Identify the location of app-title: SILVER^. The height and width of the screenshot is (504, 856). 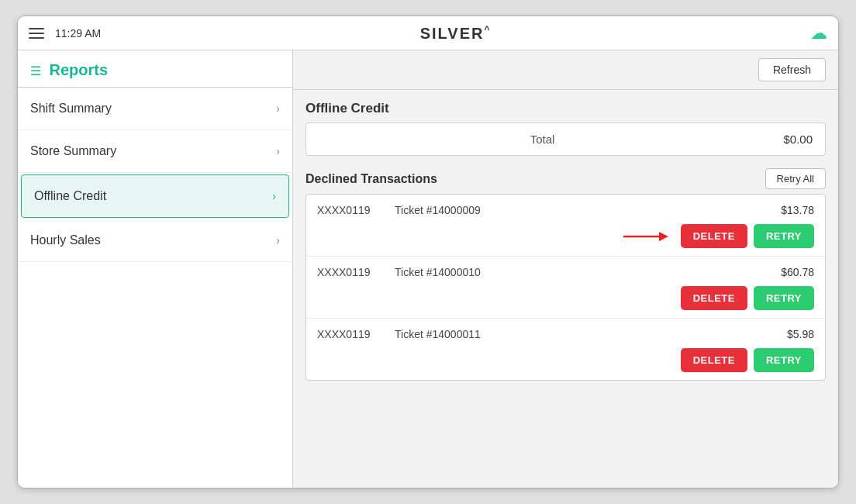
(456, 33).